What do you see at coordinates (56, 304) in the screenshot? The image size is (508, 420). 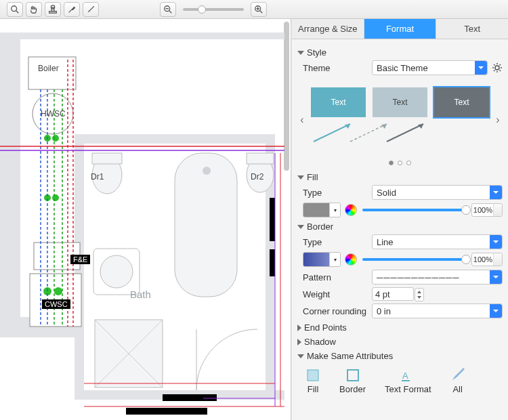 I see `cwsc-tag: CWSC` at bounding box center [56, 304].